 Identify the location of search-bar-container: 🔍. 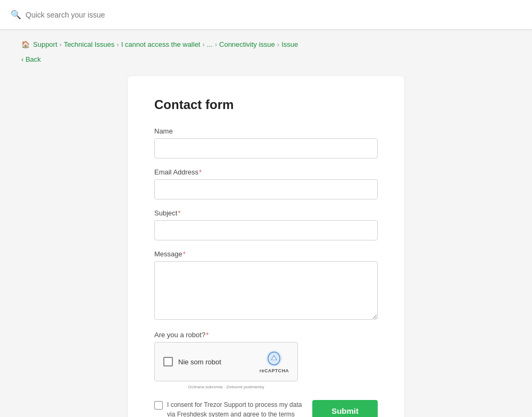
(266, 15).